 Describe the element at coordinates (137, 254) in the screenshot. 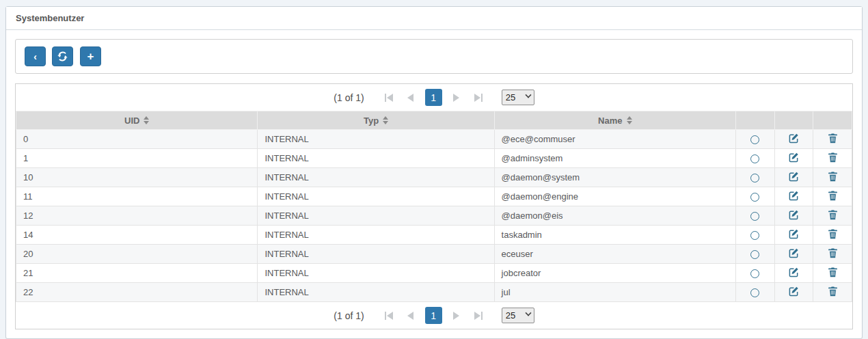

I see `cell-uid: 20` at that location.